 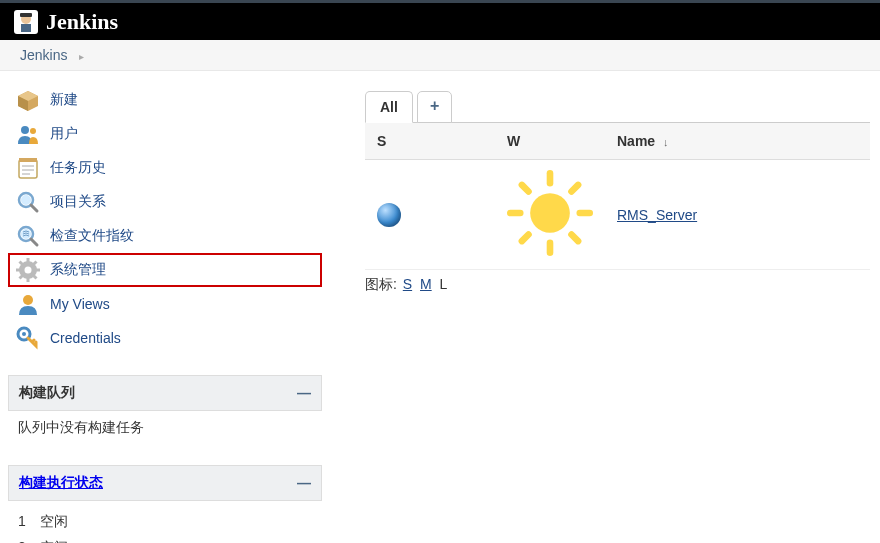 I want to click on build-queue-pane: 构建队列 — 队列中没有构建任务, so click(x=165, y=410).